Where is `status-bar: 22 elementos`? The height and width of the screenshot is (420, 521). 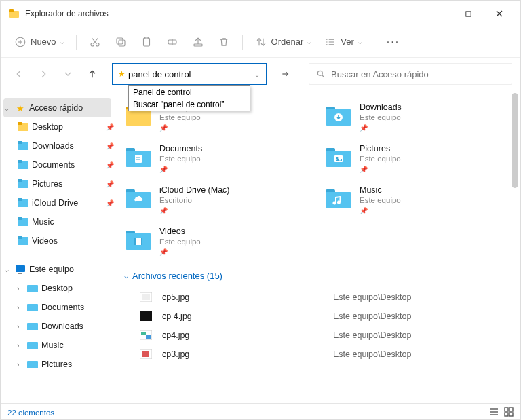 status-bar: 22 elementos is located at coordinates (260, 411).